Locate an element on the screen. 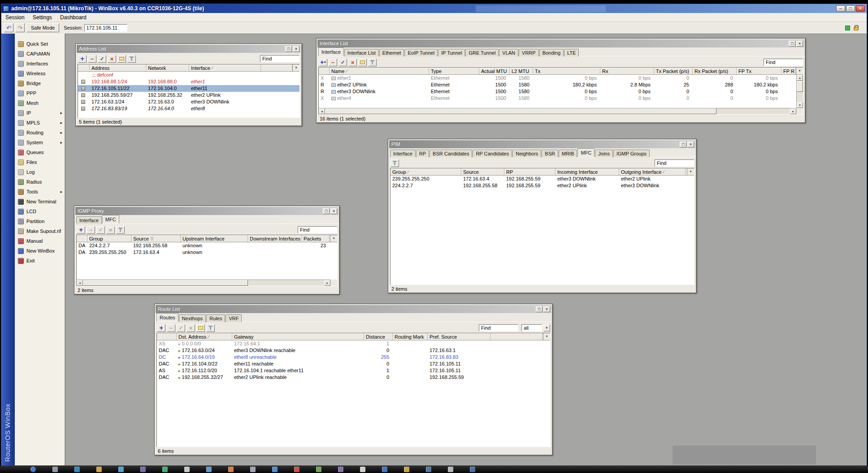  column-header-group: Group is located at coordinates (109, 238).